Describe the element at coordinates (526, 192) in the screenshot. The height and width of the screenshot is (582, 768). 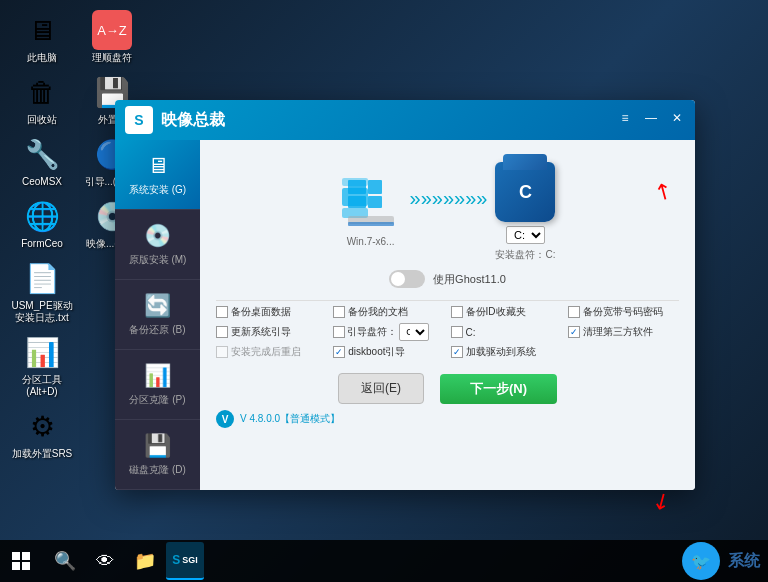
I see `drive-letter: C` at that location.